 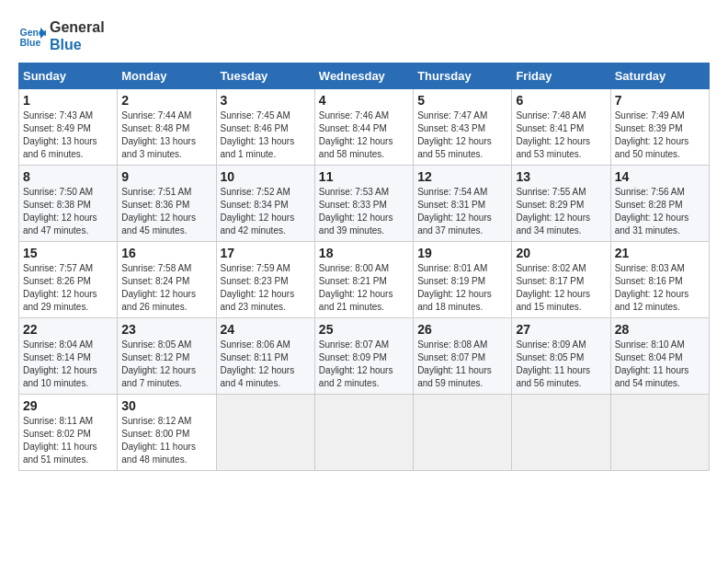 I want to click on day-info: Sunrise: 7:55 AM Sunset: 8:29 PM Dayligh…, so click(x=561, y=212).